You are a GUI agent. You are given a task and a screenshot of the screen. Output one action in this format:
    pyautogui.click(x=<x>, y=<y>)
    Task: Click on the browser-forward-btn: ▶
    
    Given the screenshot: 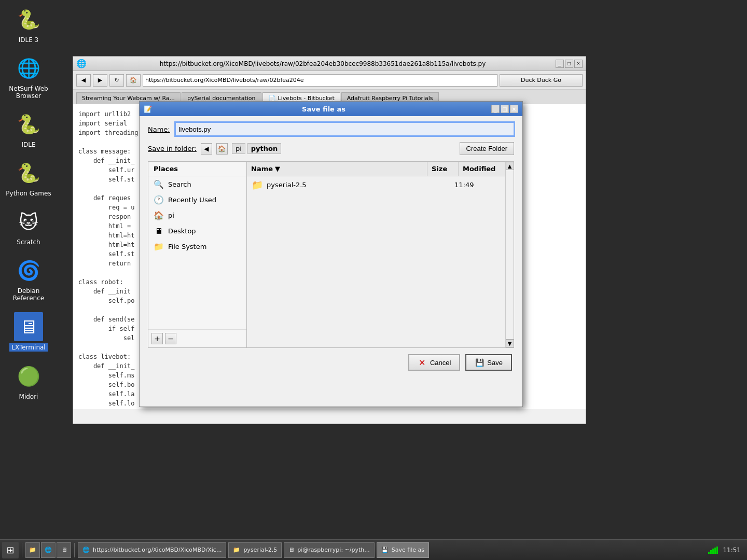 What is the action you would take?
    pyautogui.click(x=100, y=80)
    